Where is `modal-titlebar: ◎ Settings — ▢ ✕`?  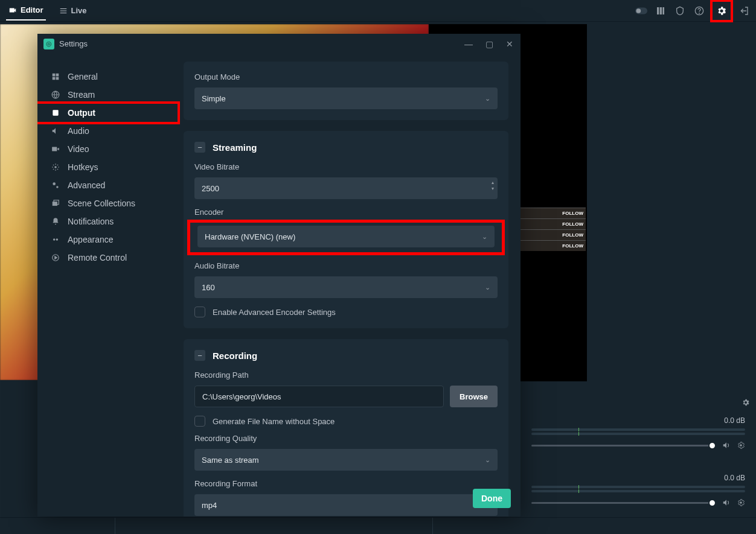 modal-titlebar: ◎ Settings — ▢ ✕ is located at coordinates (279, 44).